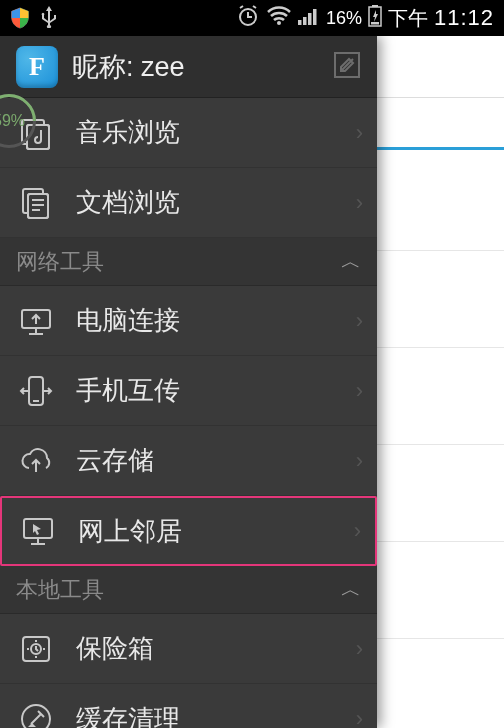  Describe the element at coordinates (188, 706) in the screenshot. I see `menu-item-cache-clean: 缓存清理 ›` at that location.